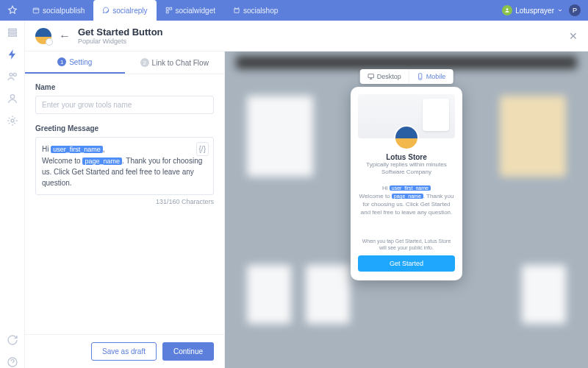  I want to click on msg-text: Welcome to, so click(376, 196).